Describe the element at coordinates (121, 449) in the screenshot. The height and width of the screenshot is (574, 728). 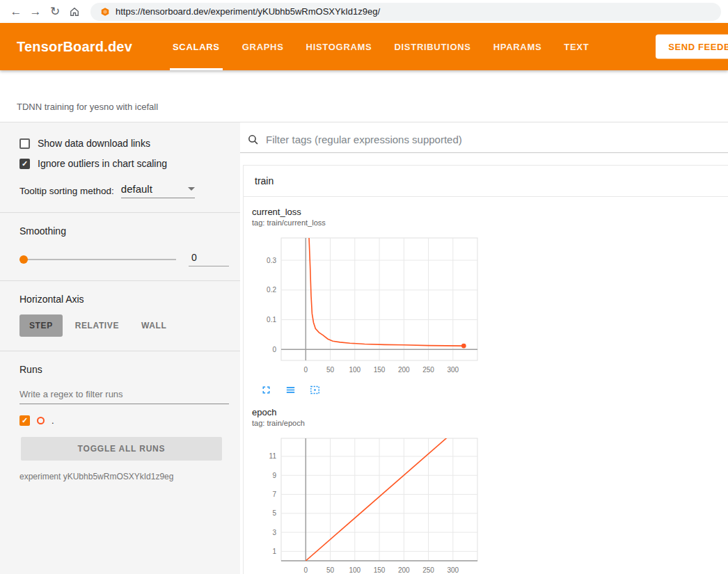
I see `toggle-all-runs-button: TOGGLE ALL RUNS` at that location.